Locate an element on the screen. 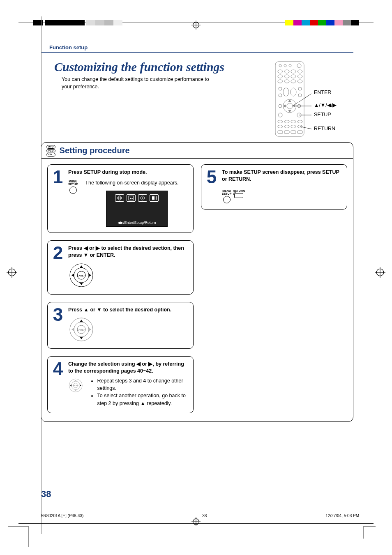 The image size is (392, 555). note-item: To select another operation, go back to … is located at coordinates (143, 399).